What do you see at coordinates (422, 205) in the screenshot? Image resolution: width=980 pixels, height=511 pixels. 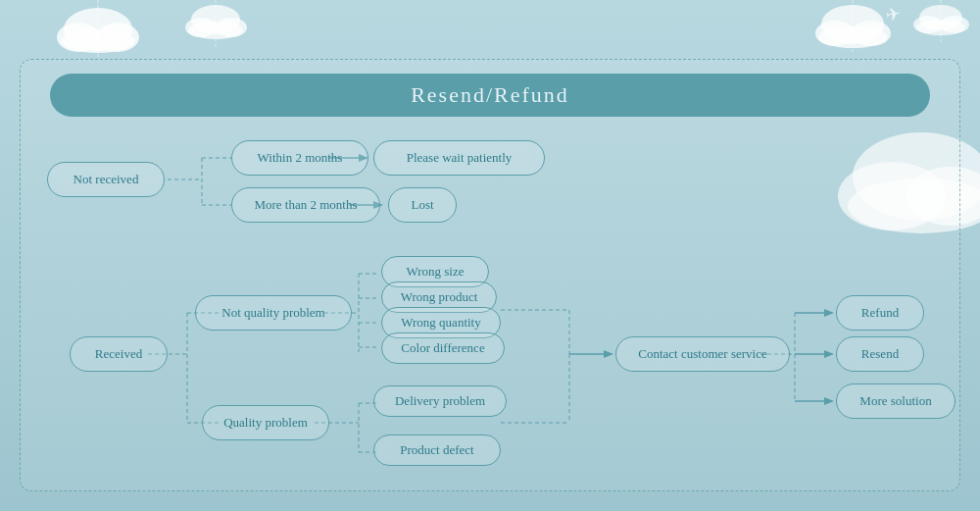 I see `lost-node: Lost` at bounding box center [422, 205].